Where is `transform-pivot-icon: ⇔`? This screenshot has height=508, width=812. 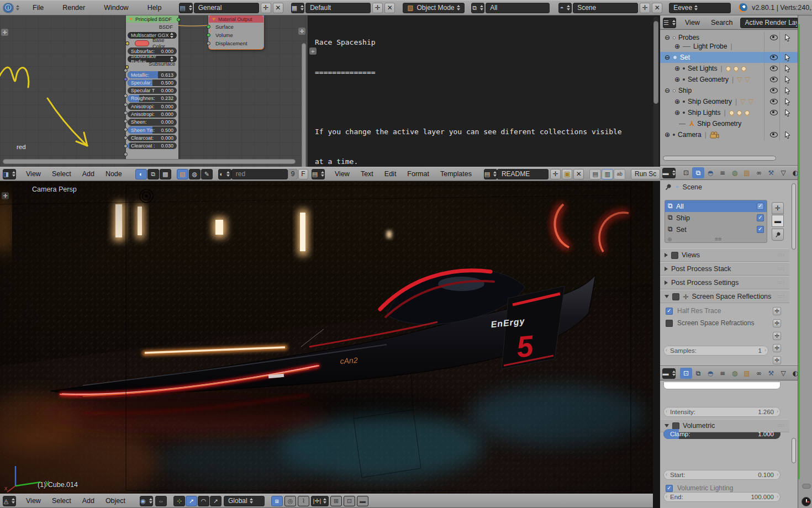 transform-pivot-icon: ⇔ is located at coordinates (161, 501).